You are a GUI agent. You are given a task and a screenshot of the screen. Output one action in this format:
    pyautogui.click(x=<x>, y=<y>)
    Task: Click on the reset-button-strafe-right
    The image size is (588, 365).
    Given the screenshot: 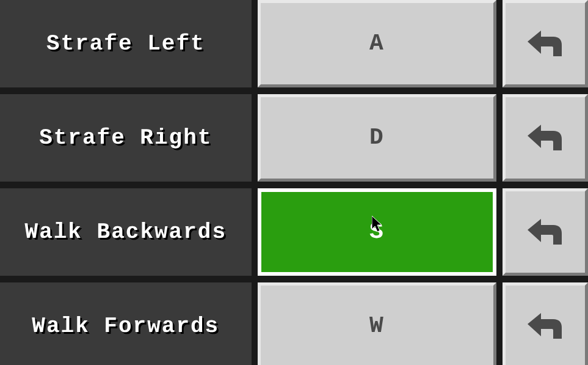 What is the action you would take?
    pyautogui.click(x=545, y=138)
    